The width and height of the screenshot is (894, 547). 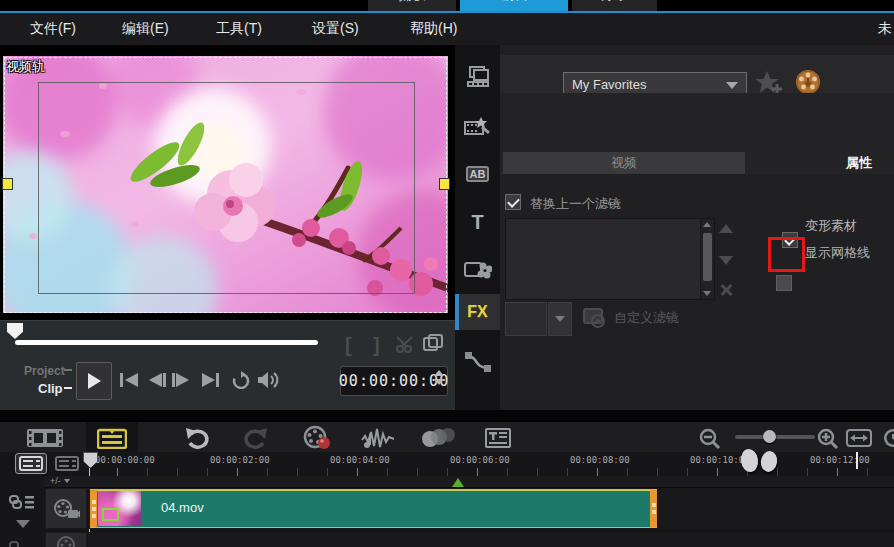 I want to click on timecode-value: 00:00:00:00, so click(x=394, y=381).